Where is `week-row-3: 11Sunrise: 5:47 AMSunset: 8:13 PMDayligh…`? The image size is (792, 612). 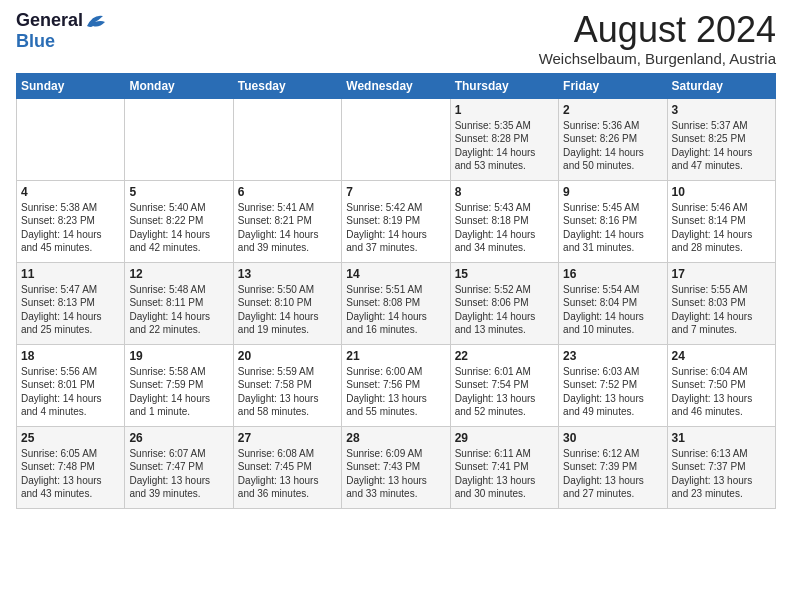
week-row-3: 11Sunrise: 5:47 AMSunset: 8:13 PMDayligh… is located at coordinates (396, 303).